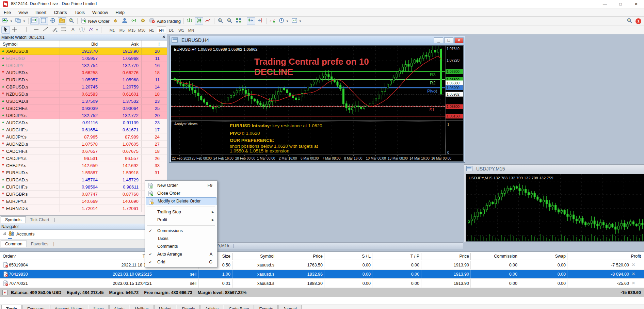 The image size is (644, 309). I want to click on terminal-tab-code-base: Code Base, so click(239, 307).